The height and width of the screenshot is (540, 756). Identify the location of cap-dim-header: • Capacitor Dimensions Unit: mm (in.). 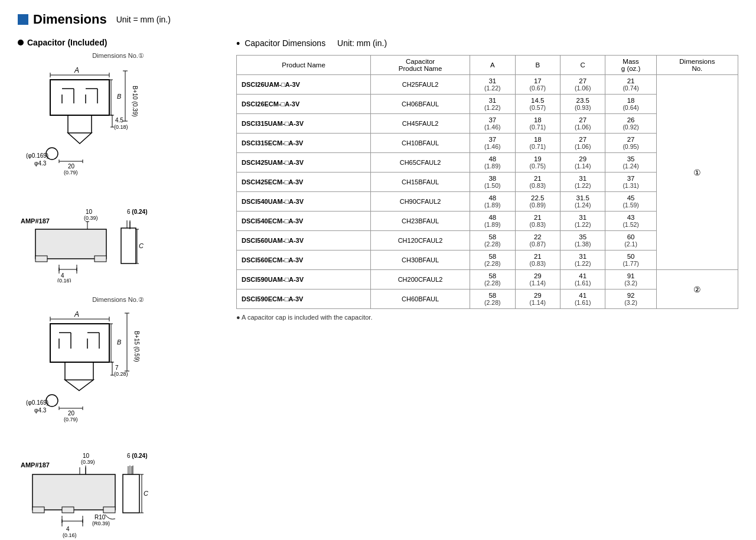
(487, 44).